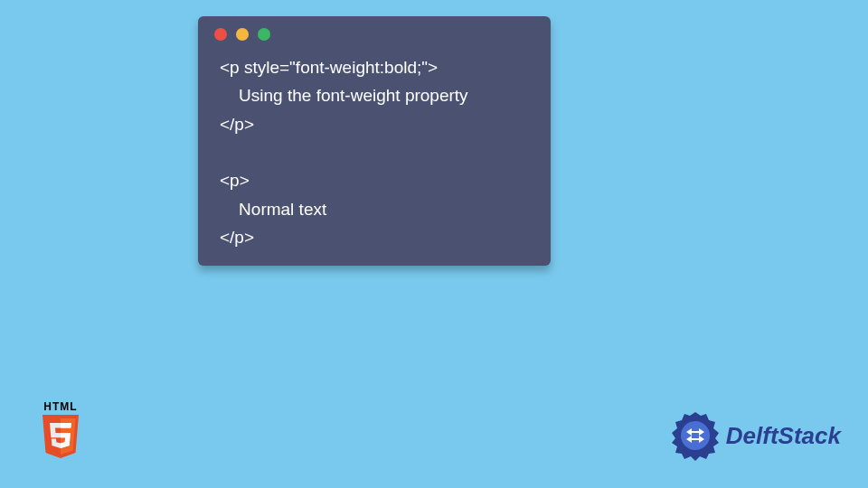 This screenshot has height=488, width=868. What do you see at coordinates (242, 34) in the screenshot?
I see `minimize-icon` at bounding box center [242, 34].